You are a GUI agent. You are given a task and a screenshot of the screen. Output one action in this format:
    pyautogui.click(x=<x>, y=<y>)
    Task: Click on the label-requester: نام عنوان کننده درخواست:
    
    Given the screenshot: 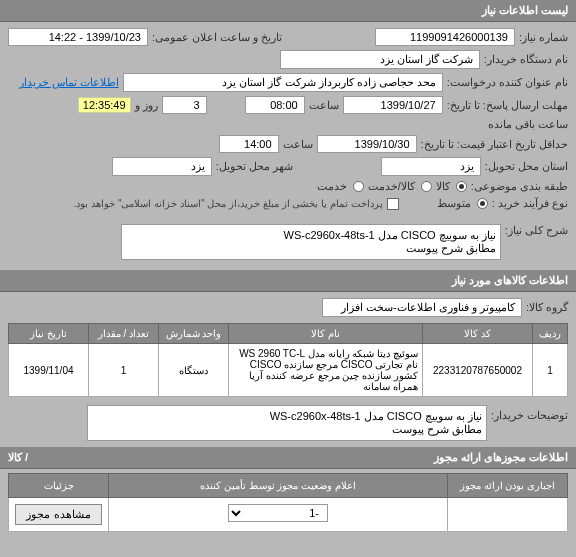 What is the action you would take?
    pyautogui.click(x=508, y=82)
    